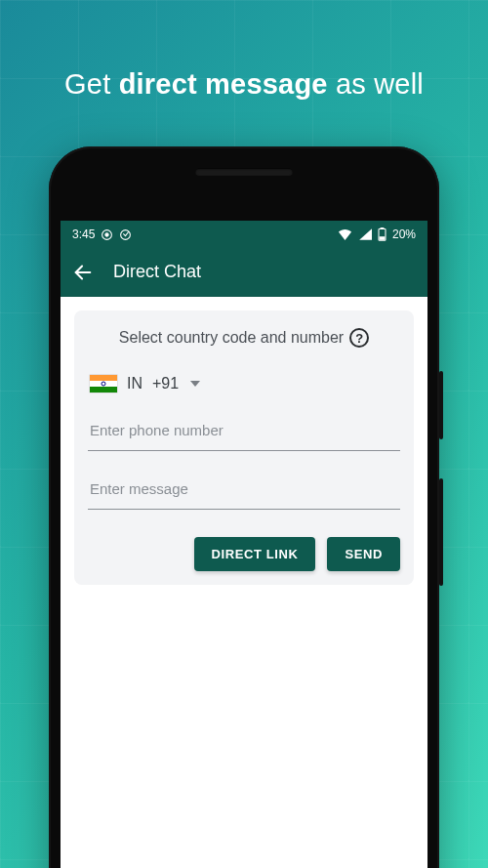  I want to click on app-bar: Direct Chat, so click(244, 272).